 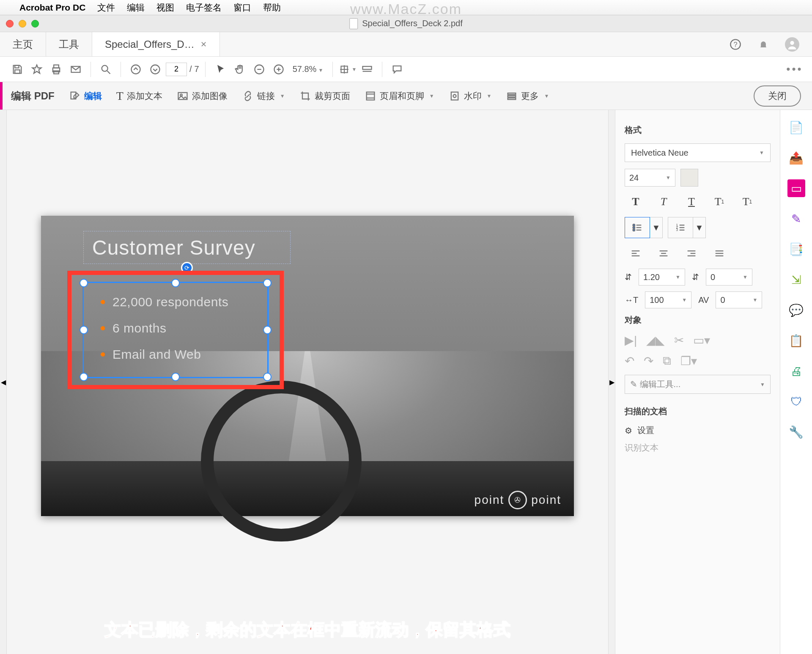 I want to click on tracking-input: 0▼, so click(x=739, y=300).